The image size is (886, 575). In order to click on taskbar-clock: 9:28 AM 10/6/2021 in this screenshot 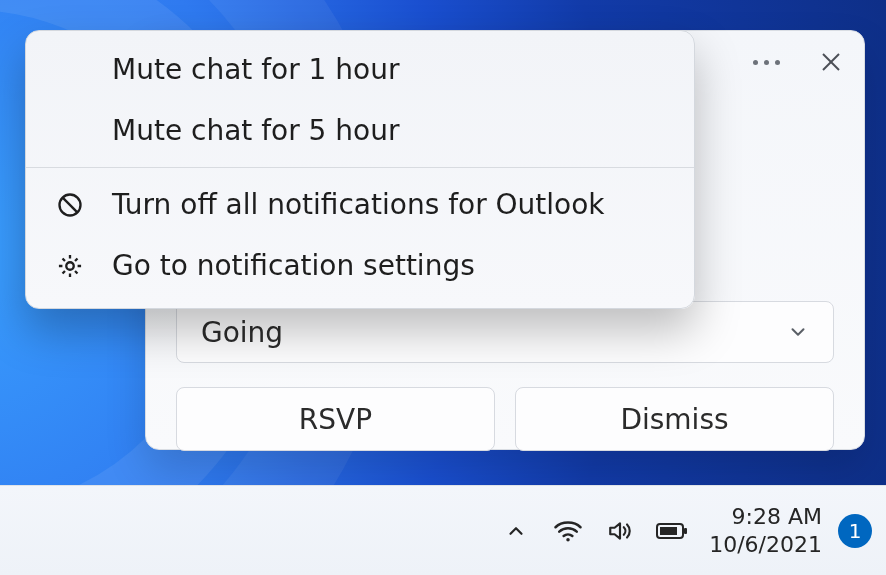, I will do `click(766, 530)`.